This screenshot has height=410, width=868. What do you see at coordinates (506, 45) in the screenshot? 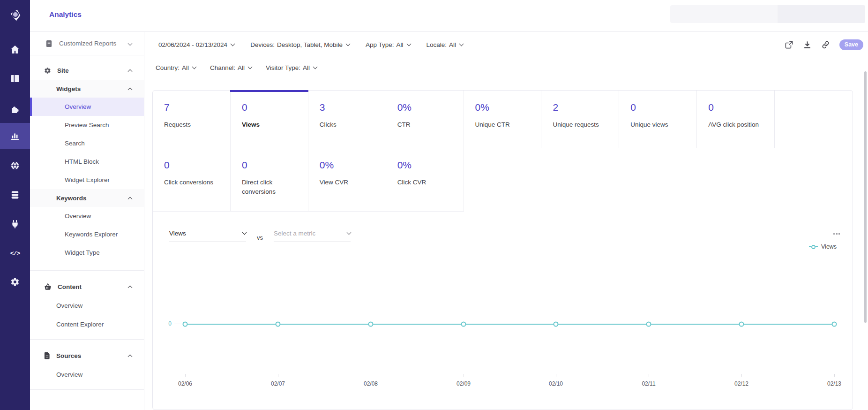
I see `filter-toolbar: 02/06/2024 - 02/13/2024 Devices: Desktop…` at bounding box center [506, 45].